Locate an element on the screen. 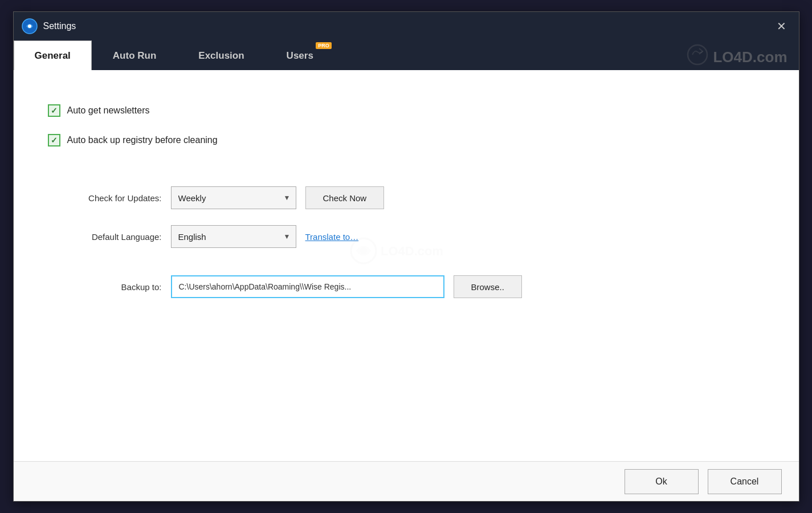 This screenshot has height=513, width=812. check-updates-row: Check for Updates: Weekly Daily Monthly … is located at coordinates (406, 198).